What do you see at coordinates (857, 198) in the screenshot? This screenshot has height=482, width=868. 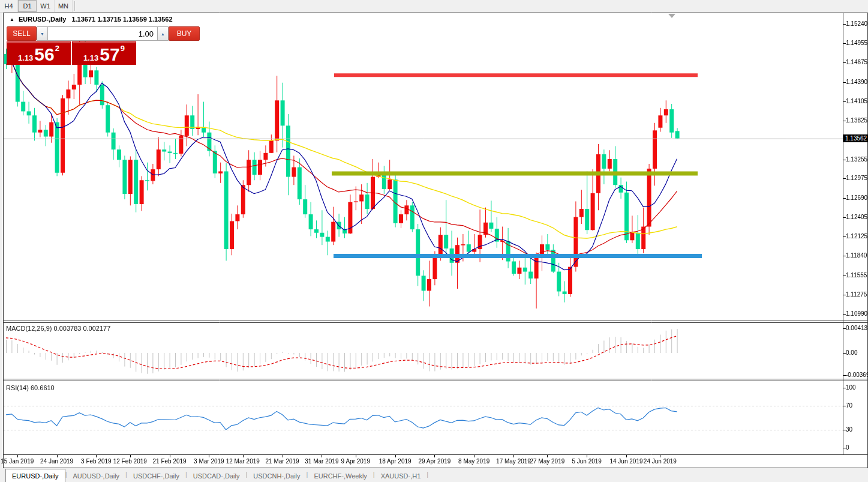 I see `price-axis-label: 1.12690` at bounding box center [857, 198].